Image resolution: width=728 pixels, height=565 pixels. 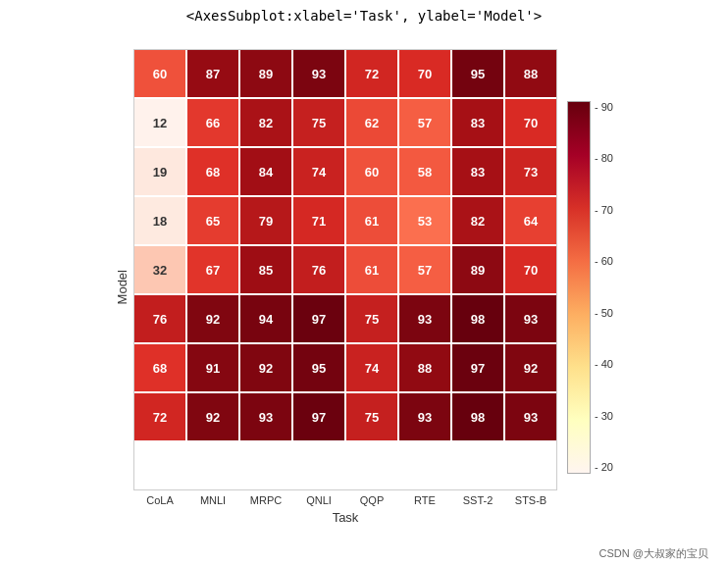 What do you see at coordinates (266, 500) in the screenshot?
I see `x-label-item: MRPC` at bounding box center [266, 500].